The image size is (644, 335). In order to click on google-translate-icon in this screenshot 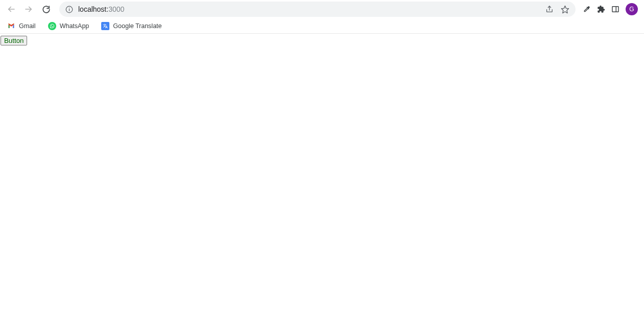, I will do `click(105, 26)`.